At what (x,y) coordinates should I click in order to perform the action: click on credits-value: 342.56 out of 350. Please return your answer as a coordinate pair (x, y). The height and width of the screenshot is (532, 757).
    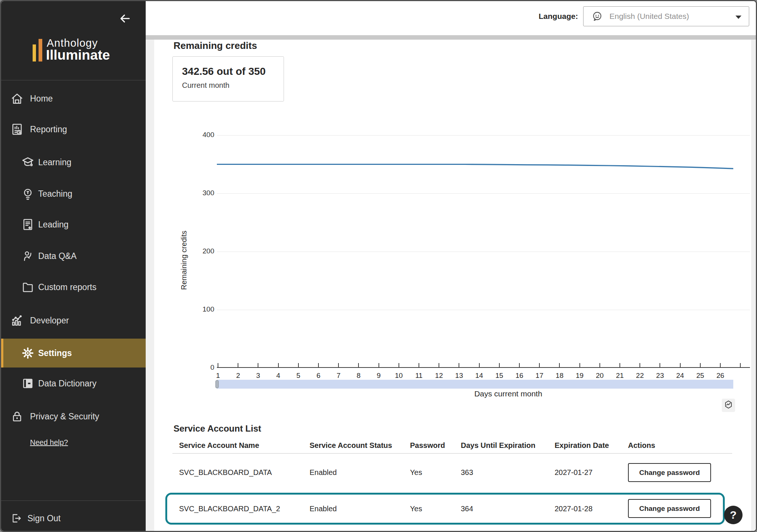
    Looking at the image, I should click on (224, 72).